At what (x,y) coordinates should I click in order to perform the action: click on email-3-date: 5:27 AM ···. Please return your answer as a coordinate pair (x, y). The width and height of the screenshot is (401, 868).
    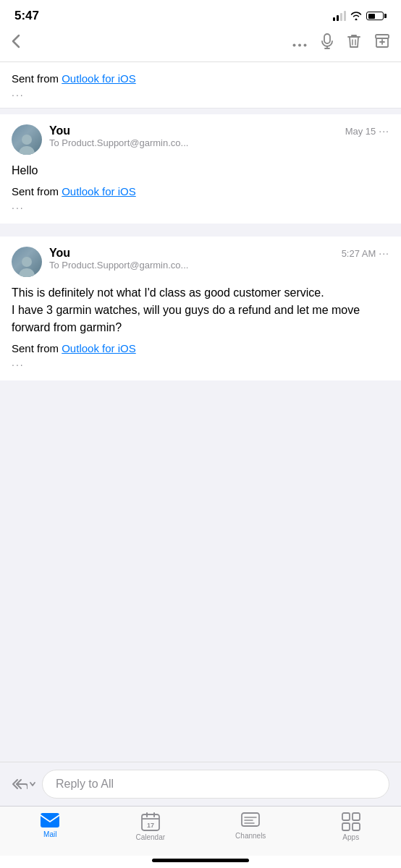
    Looking at the image, I should click on (366, 253).